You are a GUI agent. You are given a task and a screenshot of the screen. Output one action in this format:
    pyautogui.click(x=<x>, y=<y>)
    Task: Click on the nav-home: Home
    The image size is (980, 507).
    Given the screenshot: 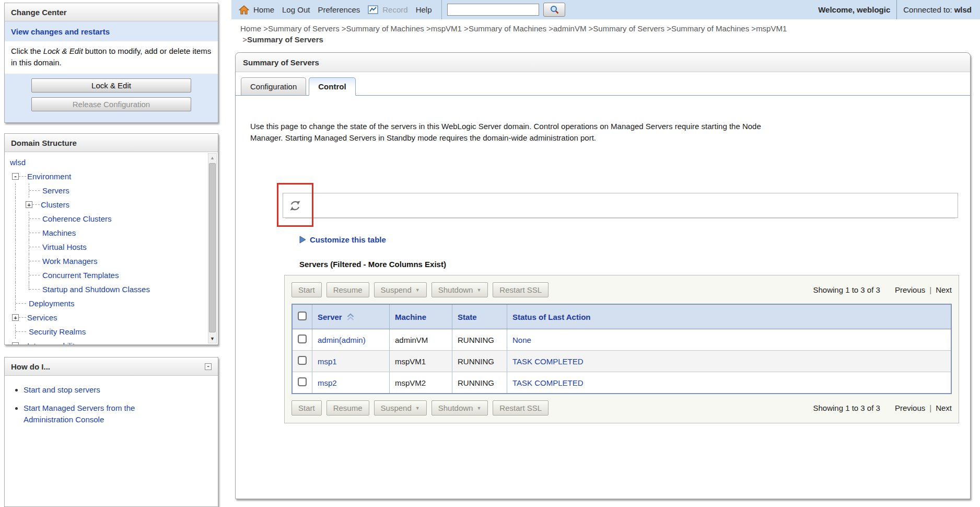 What is the action you would take?
    pyautogui.click(x=264, y=9)
    